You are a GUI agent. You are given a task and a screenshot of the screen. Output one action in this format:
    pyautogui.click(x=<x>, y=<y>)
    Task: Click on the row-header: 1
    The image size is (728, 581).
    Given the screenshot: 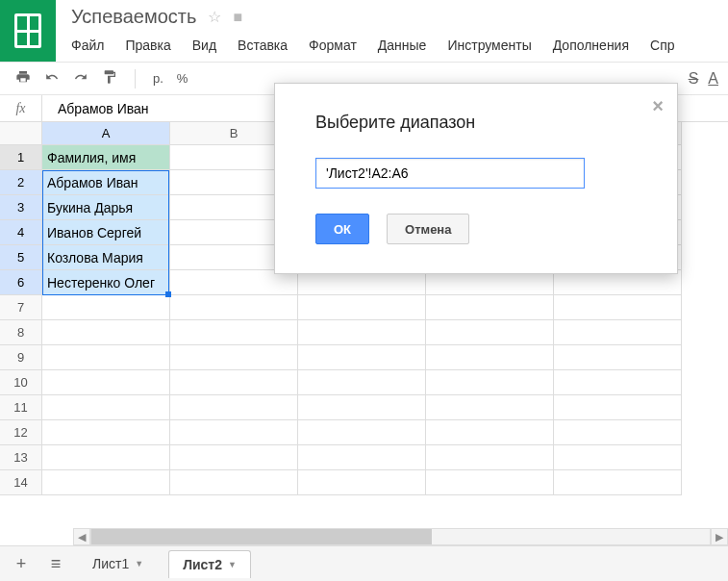 What is the action you would take?
    pyautogui.click(x=21, y=158)
    